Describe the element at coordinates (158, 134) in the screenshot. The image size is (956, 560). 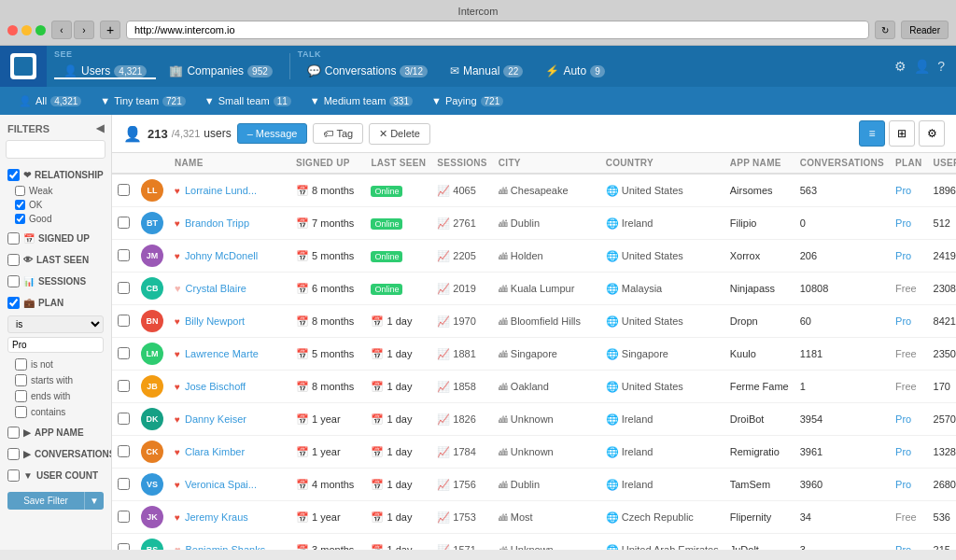
I see `user-count-number: 213` at that location.